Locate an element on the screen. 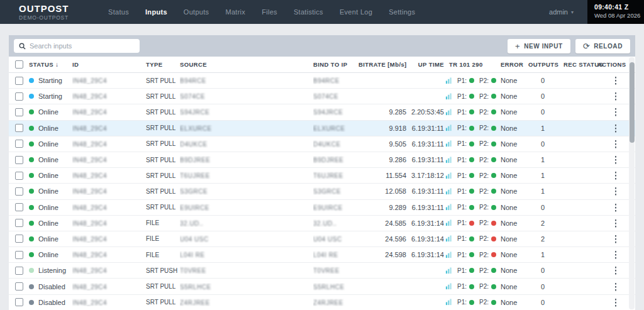 This screenshot has width=644, height=310. bitrate-cell: 9.289 is located at coordinates (383, 208).